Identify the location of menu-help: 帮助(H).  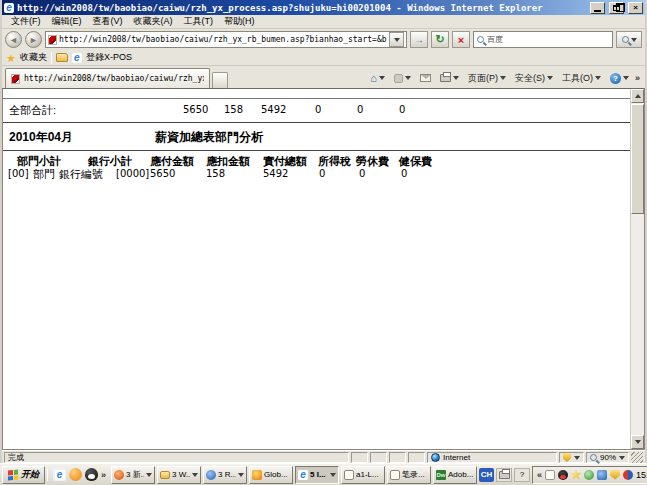
(240, 22).